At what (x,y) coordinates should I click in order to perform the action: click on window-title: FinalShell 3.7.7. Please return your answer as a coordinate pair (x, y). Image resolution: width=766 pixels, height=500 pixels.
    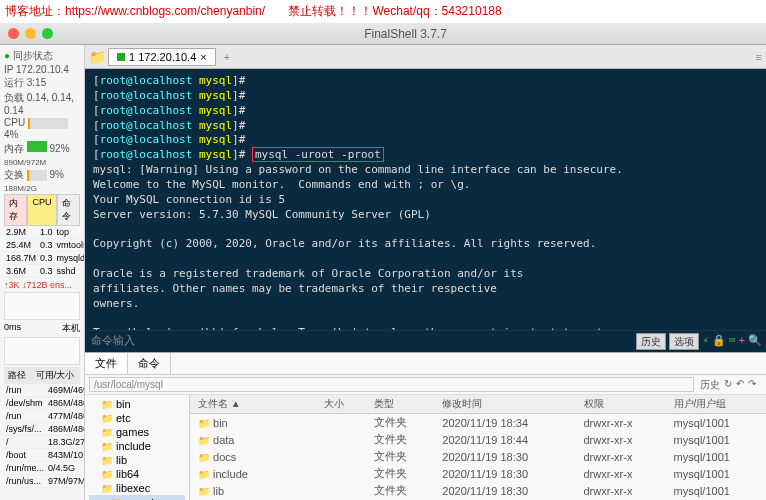
    Looking at the image, I should click on (406, 34).